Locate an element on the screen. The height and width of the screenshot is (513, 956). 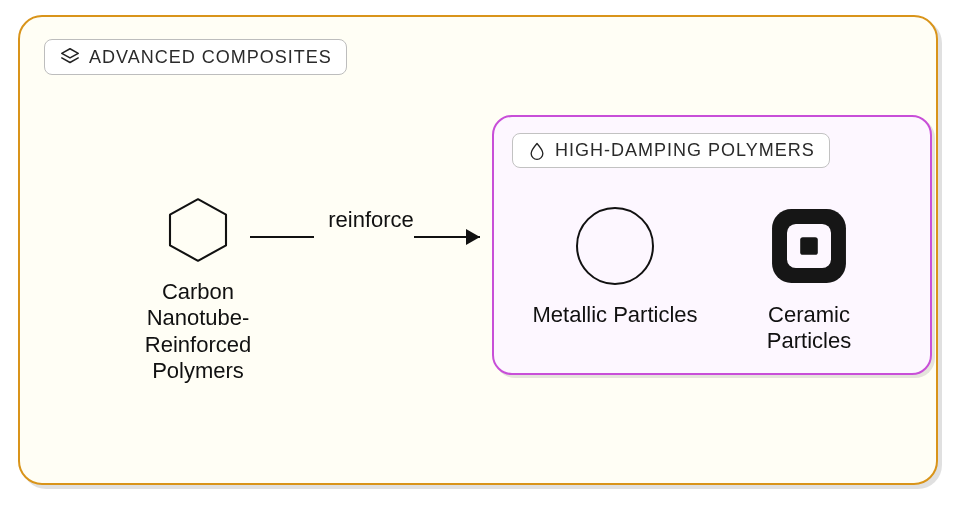
high-damping-polymers-badge: HIGH-DAMPING POLYMERS is located at coordinates (671, 150).